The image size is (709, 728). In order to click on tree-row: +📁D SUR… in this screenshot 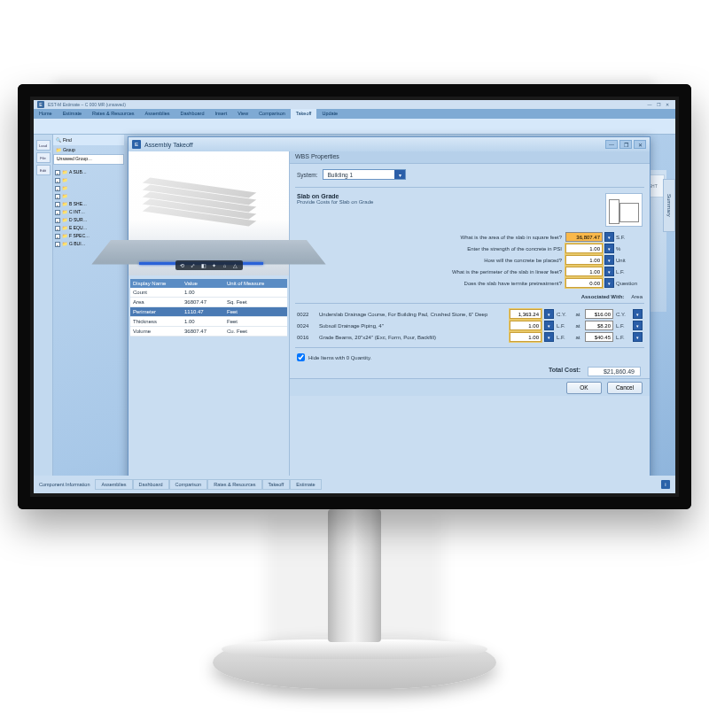, I will do `click(89, 220)`.